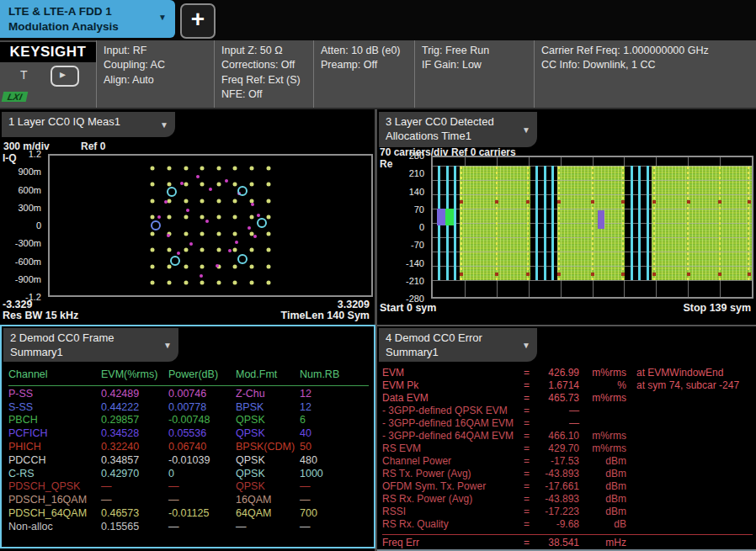 This screenshot has height=551, width=756. What do you see at coordinates (88, 12) in the screenshot?
I see `tab-title-line1: LTE & LTE-A FDD 1` at bounding box center [88, 12].